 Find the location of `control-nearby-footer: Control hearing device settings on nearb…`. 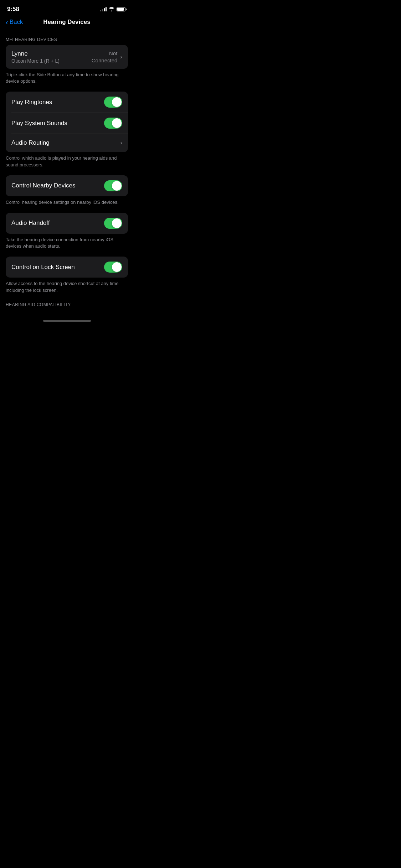

control-nearby-footer: Control hearing device settings on nearb… is located at coordinates (67, 205).